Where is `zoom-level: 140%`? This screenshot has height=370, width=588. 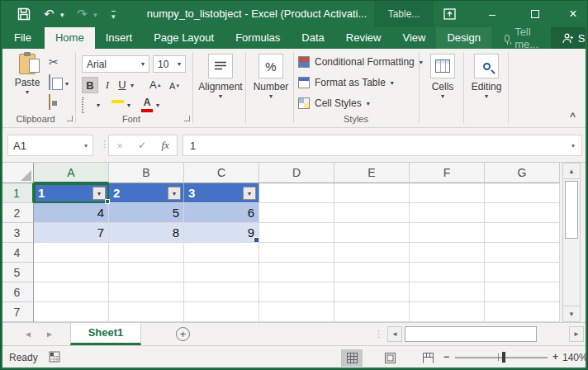 zoom-level: 140% is located at coordinates (574, 358).